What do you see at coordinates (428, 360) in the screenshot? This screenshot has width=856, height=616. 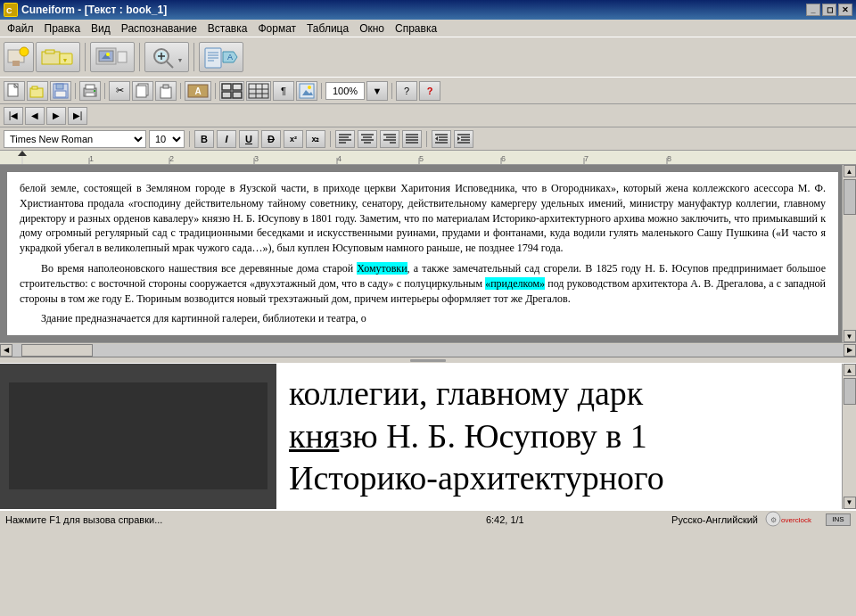 I see `splitter-handle` at bounding box center [428, 360].